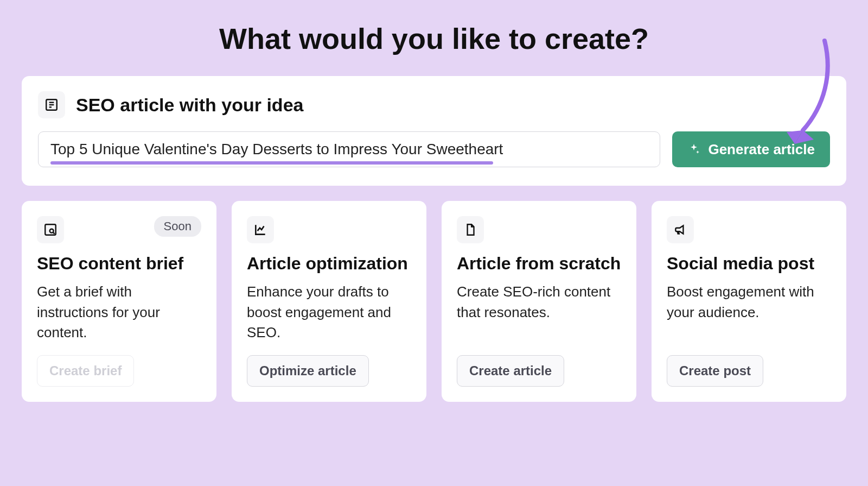 This screenshot has height=486, width=868. I want to click on idea-input: Top 5 Unique Valentine's Day Desserts to…, so click(349, 149).